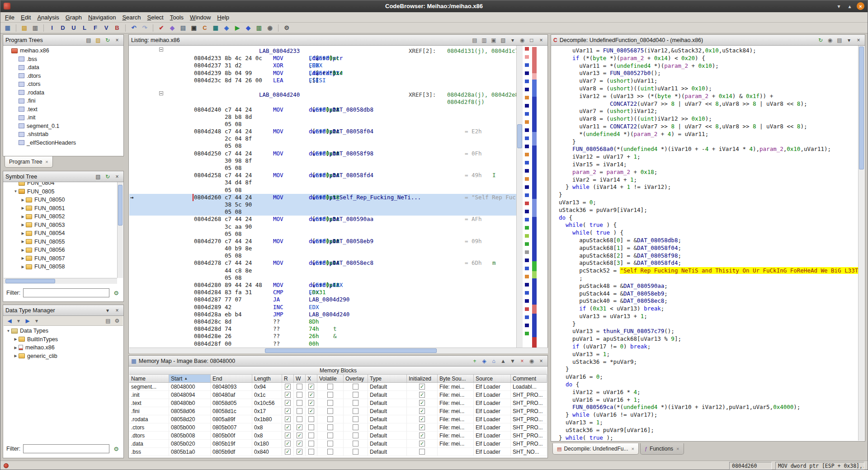 Image resolution: width=868 pixels, height=470 pixels. Describe the element at coordinates (323, 227) in the screenshot. I see `listing-row: 3c aa 90` at that location.